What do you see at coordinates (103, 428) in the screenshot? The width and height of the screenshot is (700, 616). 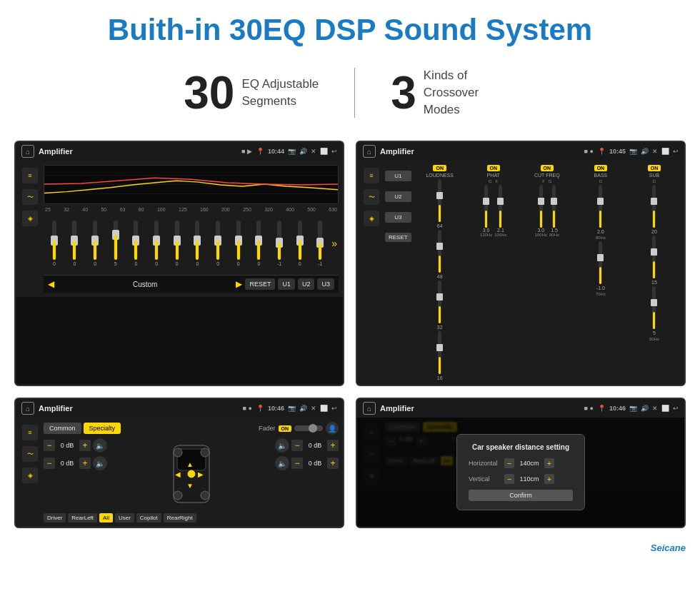 I see `spk-tab-specialty: Specialty` at bounding box center [103, 428].